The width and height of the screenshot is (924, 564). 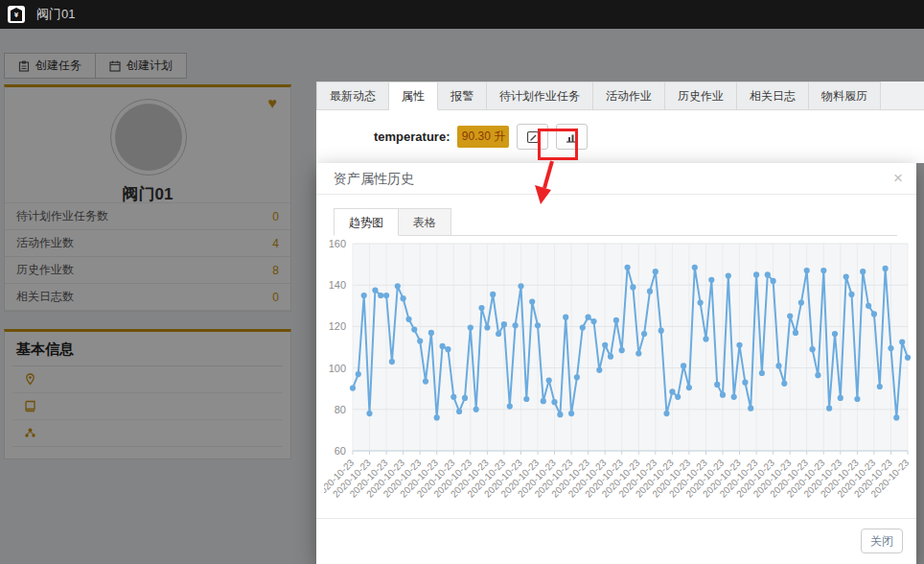 What do you see at coordinates (483, 136) in the screenshot?
I see `property-value-badge: 90.30 升` at bounding box center [483, 136].